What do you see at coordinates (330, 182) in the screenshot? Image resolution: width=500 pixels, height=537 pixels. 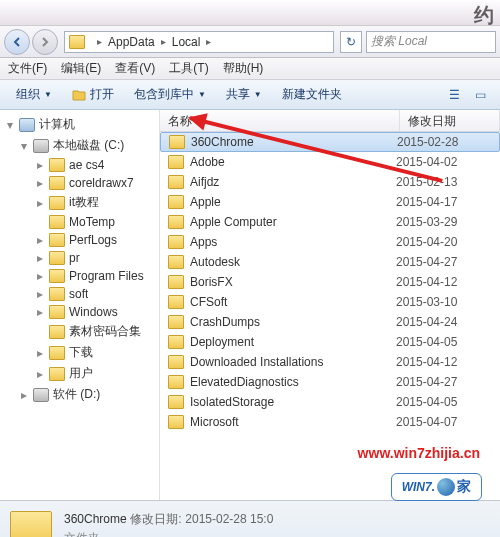 I see `list-row: Aifjdz2015-02-13` at bounding box center [330, 182].